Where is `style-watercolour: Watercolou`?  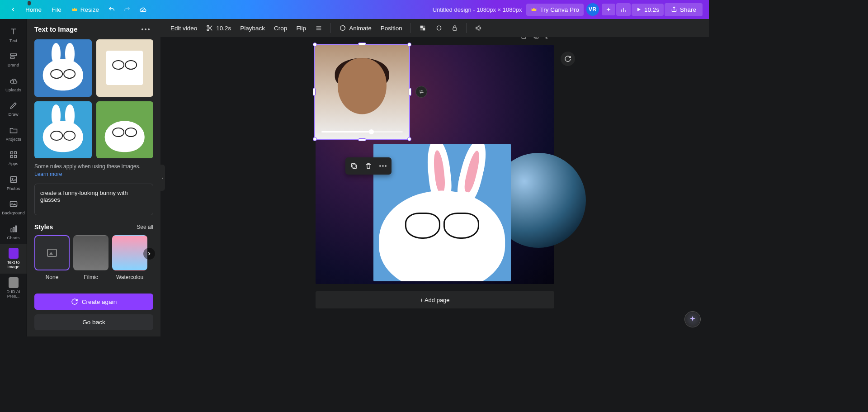
style-watercolour: Watercolou is located at coordinates (130, 258).